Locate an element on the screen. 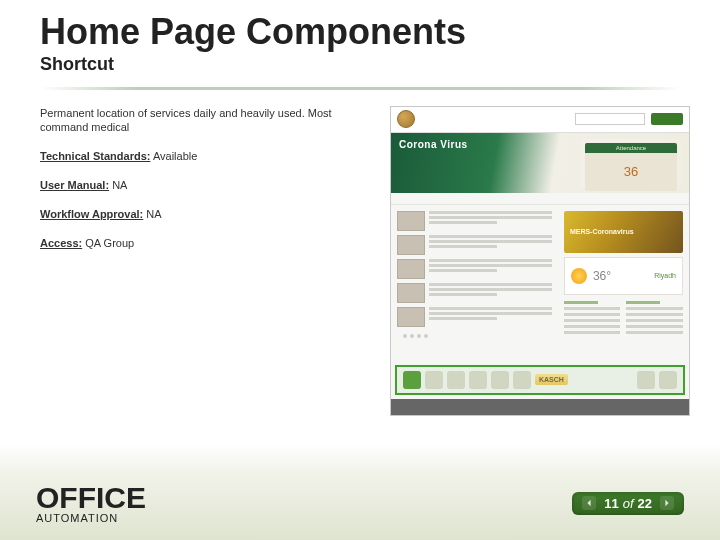 The width and height of the screenshot is (720, 540). page-current: 11 is located at coordinates (611, 504).